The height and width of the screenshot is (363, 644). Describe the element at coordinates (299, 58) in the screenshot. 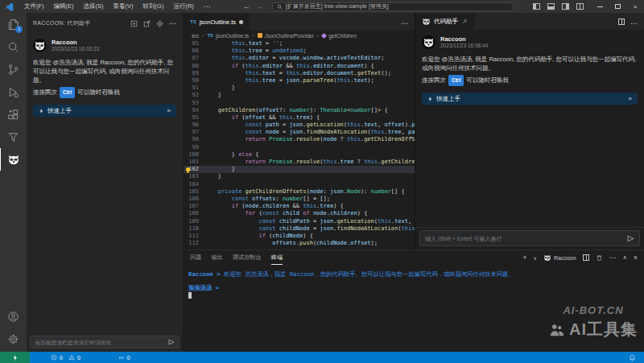

I see `code-line: 87 this.editor = vscode.window.activeTex…` at that location.